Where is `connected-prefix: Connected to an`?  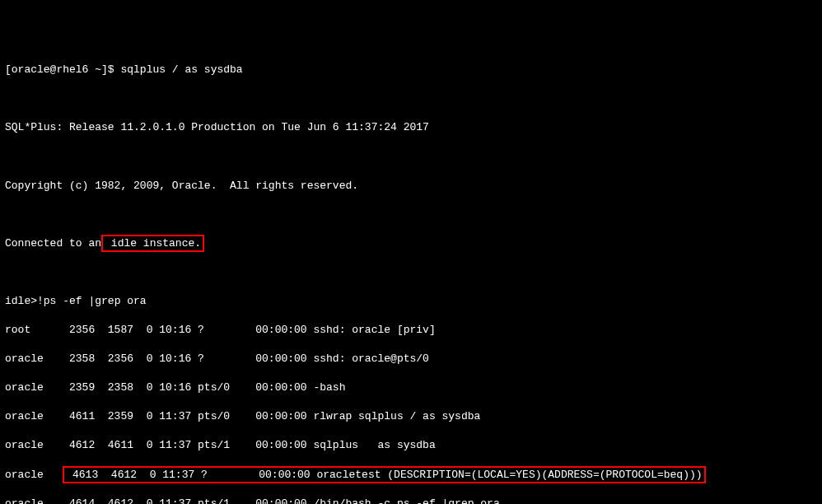
connected-prefix: Connected to an is located at coordinates (53, 244).